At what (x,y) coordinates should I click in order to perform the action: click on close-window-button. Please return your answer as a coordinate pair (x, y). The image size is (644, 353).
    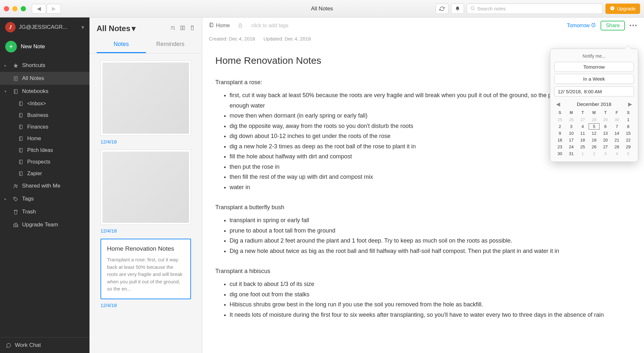
    Looking at the image, I should click on (6, 9).